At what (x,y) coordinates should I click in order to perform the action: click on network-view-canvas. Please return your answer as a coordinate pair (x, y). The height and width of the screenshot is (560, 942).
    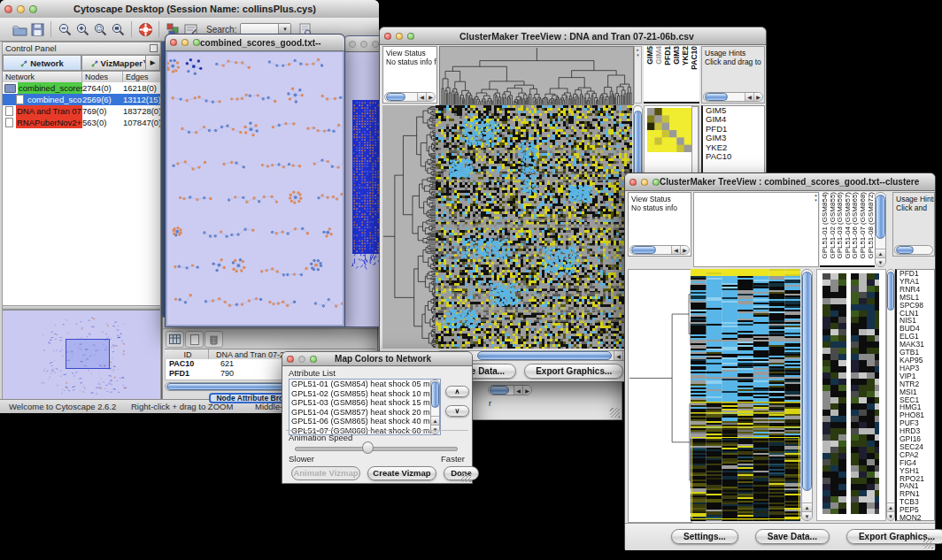
    Looking at the image, I should click on (255, 188).